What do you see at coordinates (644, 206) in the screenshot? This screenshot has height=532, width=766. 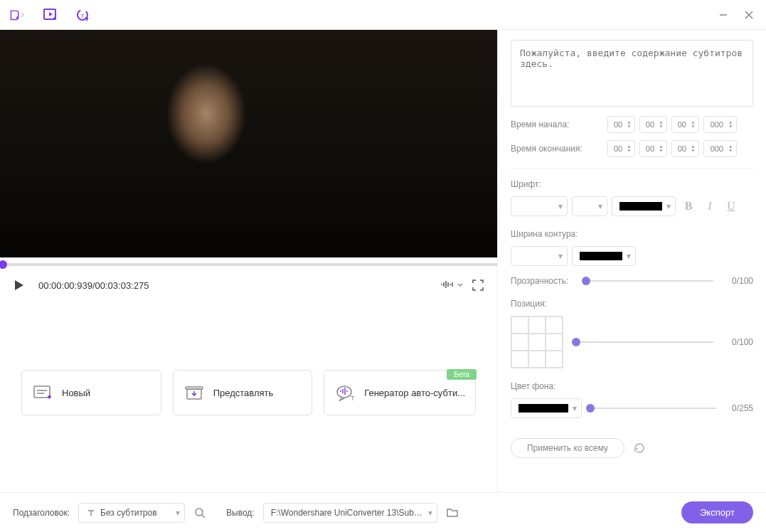 I see `font-color-dropdown: ▾` at bounding box center [644, 206].